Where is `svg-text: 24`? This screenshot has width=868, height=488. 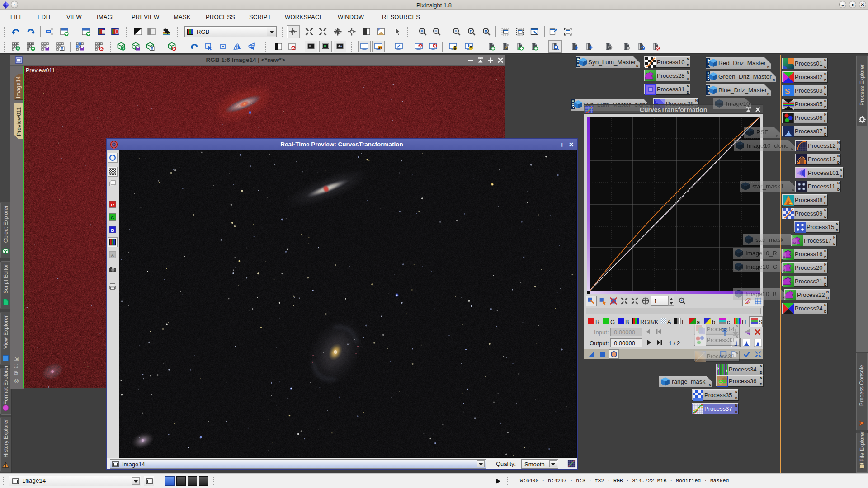
svg-text: 24 is located at coordinates (380, 48).